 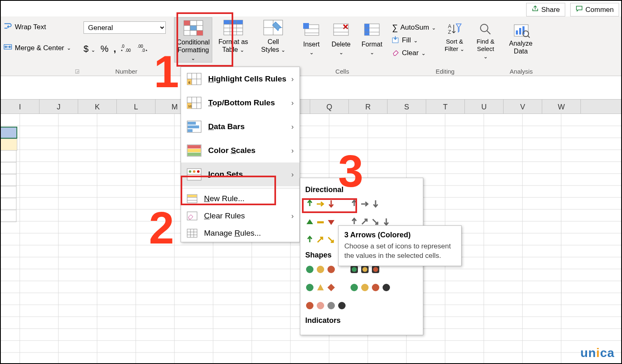 What do you see at coordinates (125, 28) in the screenshot?
I see `number-format-select: General` at bounding box center [125, 28].